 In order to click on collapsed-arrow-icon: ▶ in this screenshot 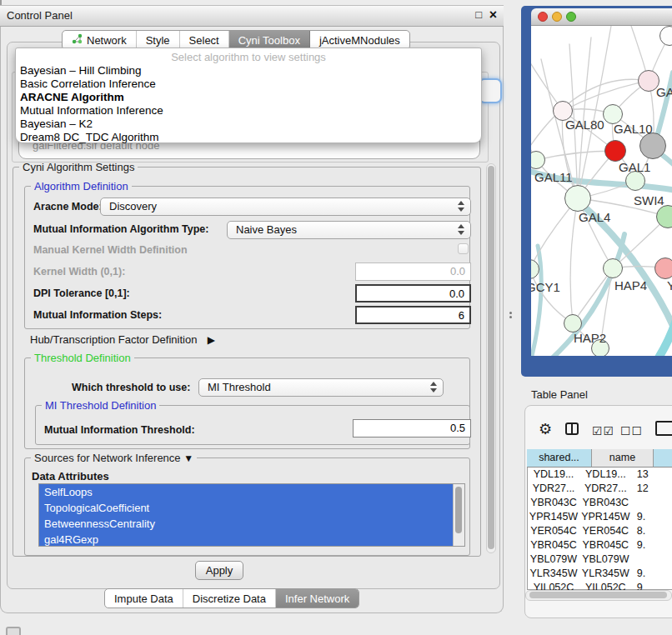, I will do `click(212, 340)`.